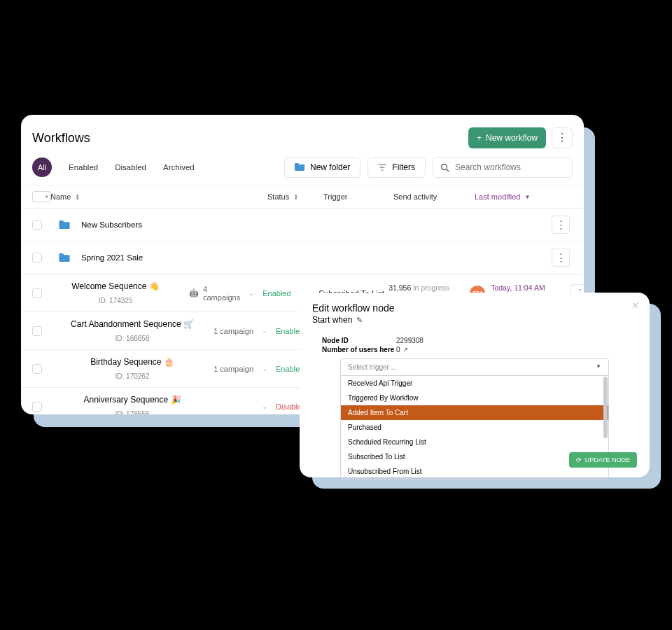  I want to click on workflow-name: Birthday Sequence 🎂, so click(132, 362).